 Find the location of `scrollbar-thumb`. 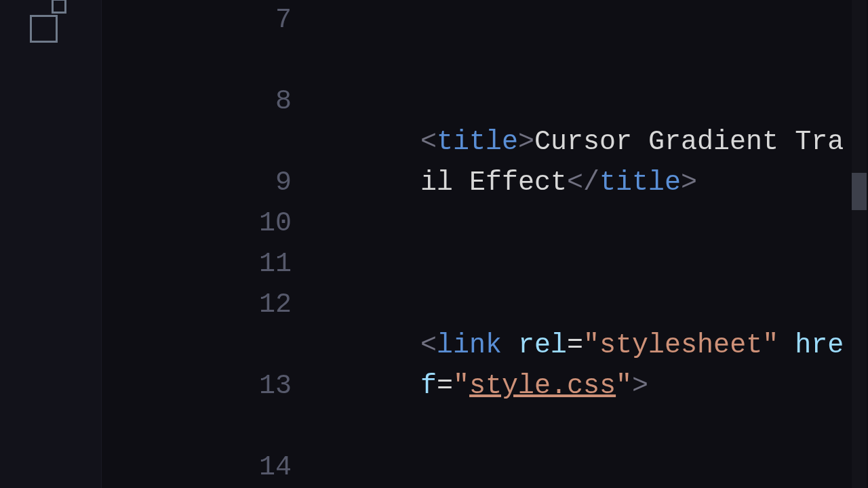

scrollbar-thumb is located at coordinates (859, 191).